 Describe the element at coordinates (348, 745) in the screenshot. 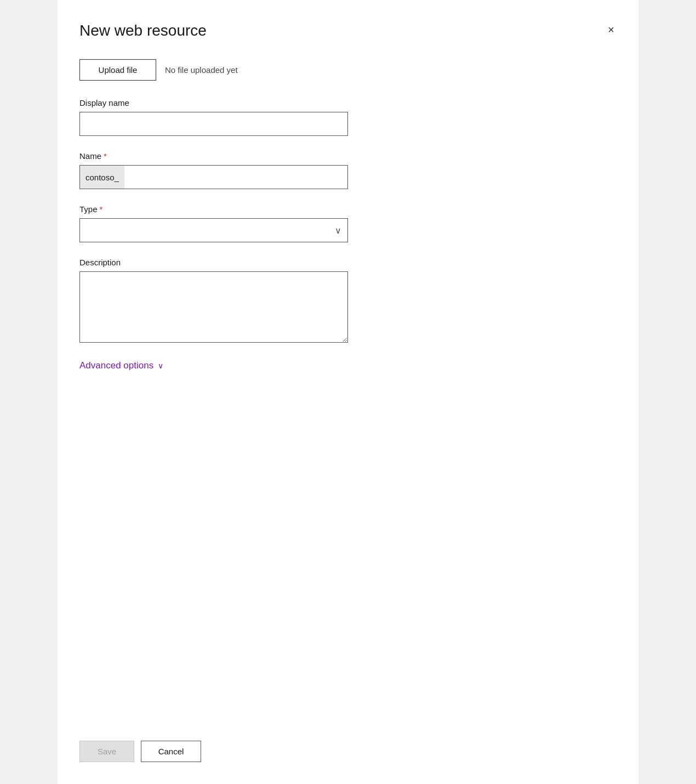

I see `dialog-footer: Save Cancel` at that location.